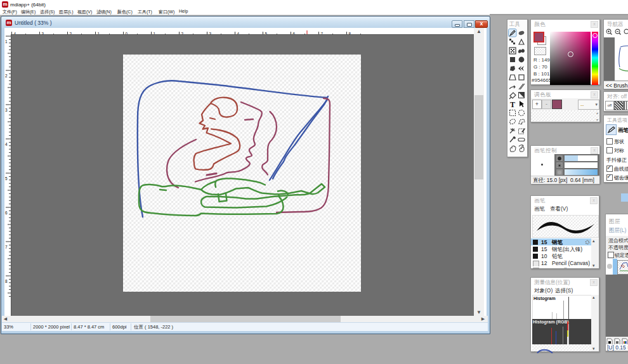 Image resolution: width=628 pixels, height=364 pixels. What do you see at coordinates (6, 213) in the screenshot?
I see `svg-text: 6` at bounding box center [6, 213].